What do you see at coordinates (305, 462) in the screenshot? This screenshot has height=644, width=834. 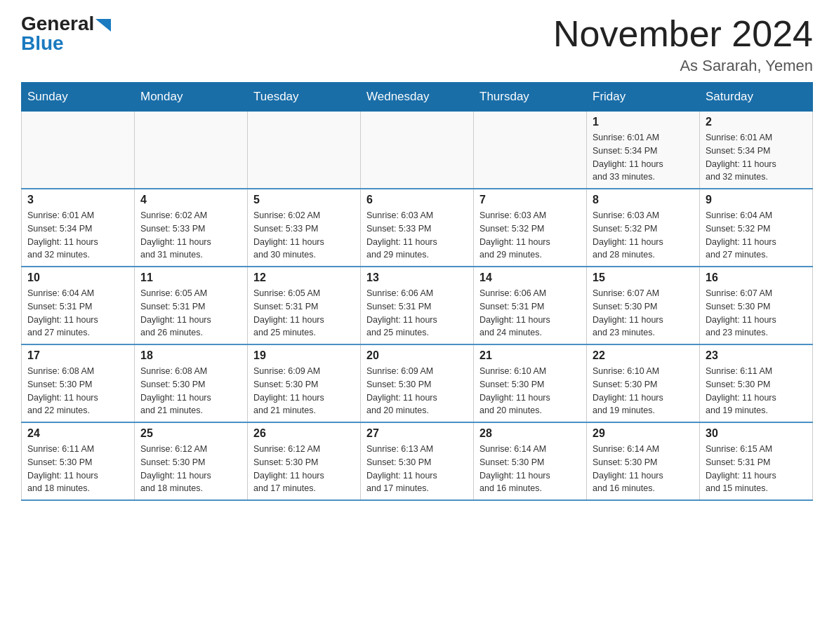 I see `calendar-day-cell: 26Sunrise: 6:12 AMSunset: 5:30 PMDayligh…` at bounding box center [305, 462].